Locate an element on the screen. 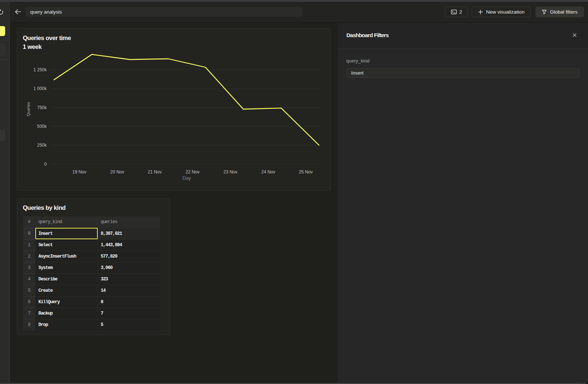 The width and height of the screenshot is (588, 384). svg-text: 750k is located at coordinates (42, 108).